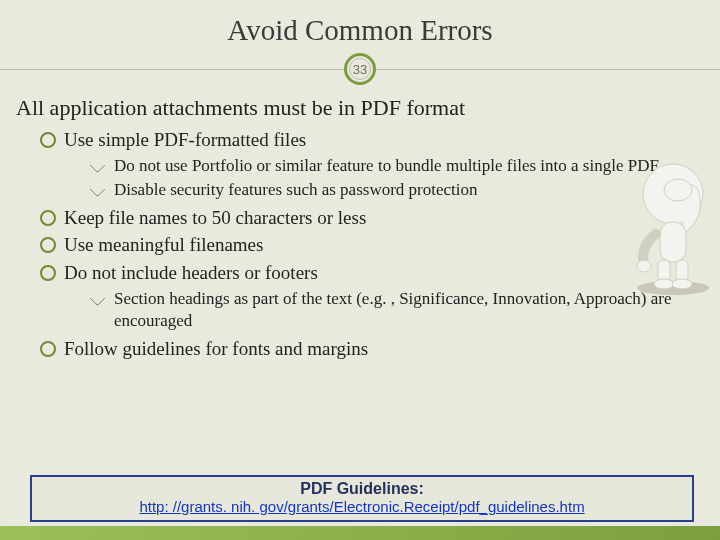  I want to click on divider: 33, so click(360, 70).